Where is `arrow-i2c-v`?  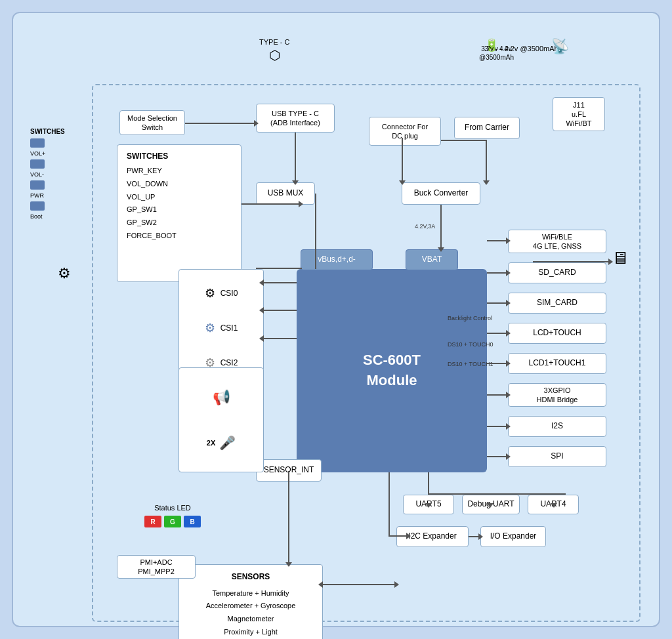
arrow-i2c-v is located at coordinates (389, 504).